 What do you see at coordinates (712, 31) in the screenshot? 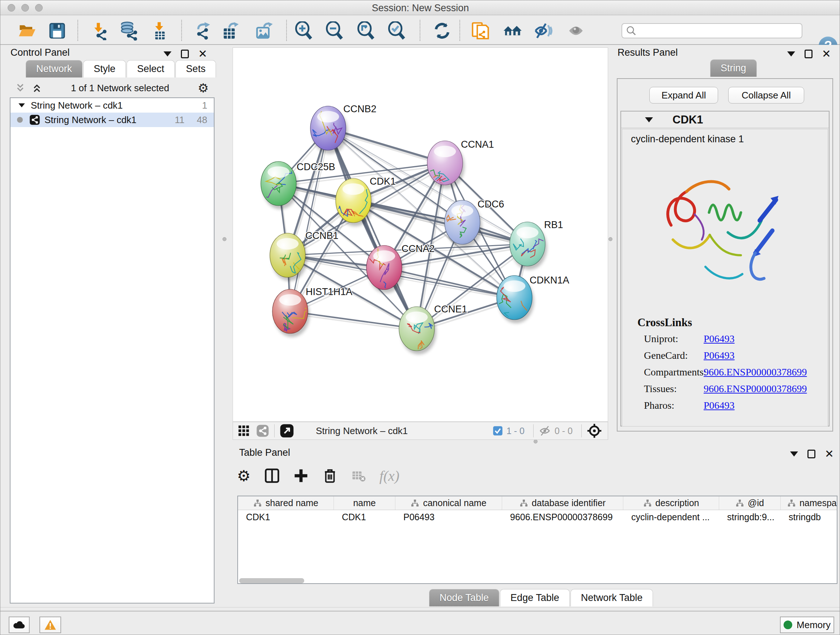
I see `search-field` at bounding box center [712, 31].